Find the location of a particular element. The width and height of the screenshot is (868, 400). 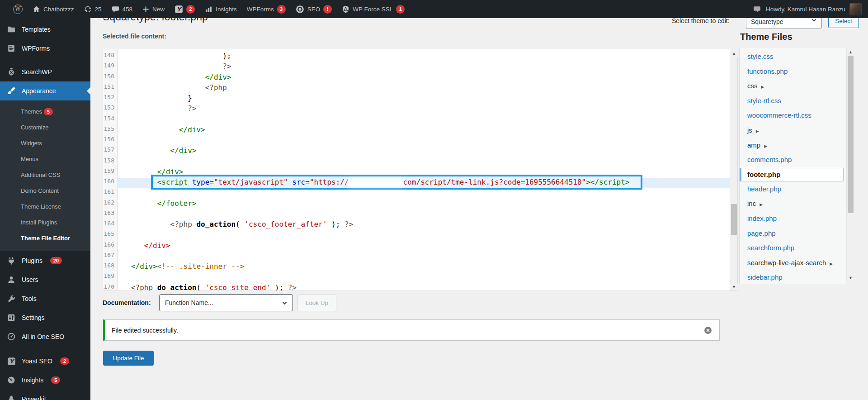

code-line-151: <?php is located at coordinates (424, 89).